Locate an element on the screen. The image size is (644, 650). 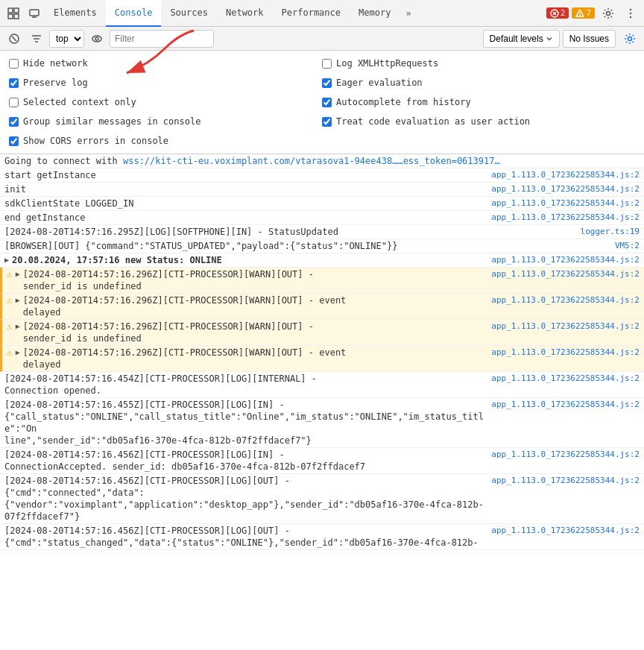
filter-toggle-button is located at coordinates (37, 39).